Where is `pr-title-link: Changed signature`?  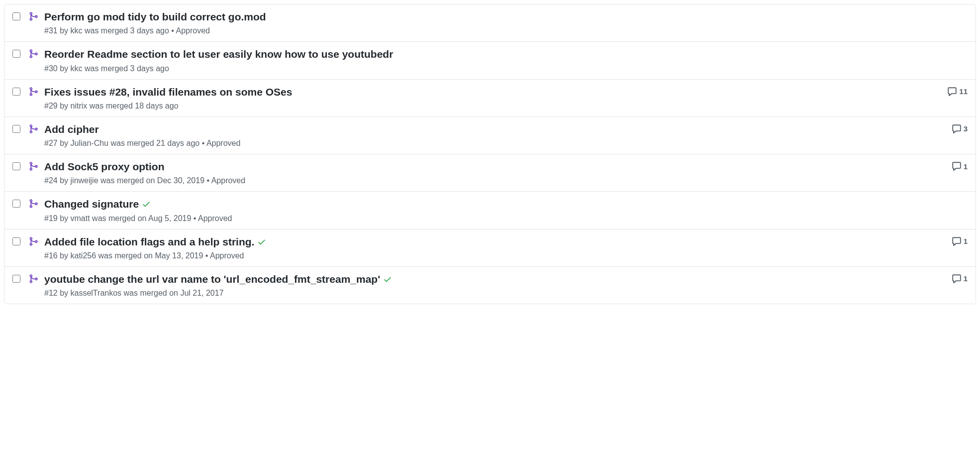
pr-title-link: Changed signature is located at coordinates (92, 204).